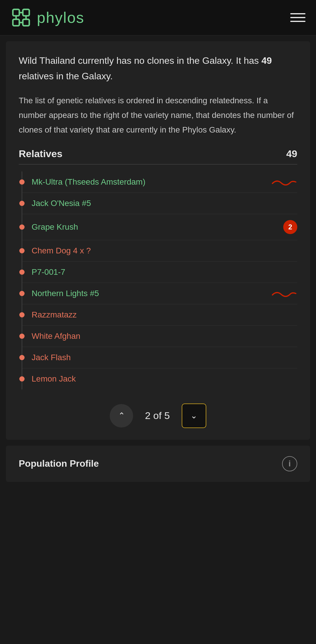 The height and width of the screenshot is (644, 316). I want to click on bottom-card: Population Profile i, so click(158, 464).